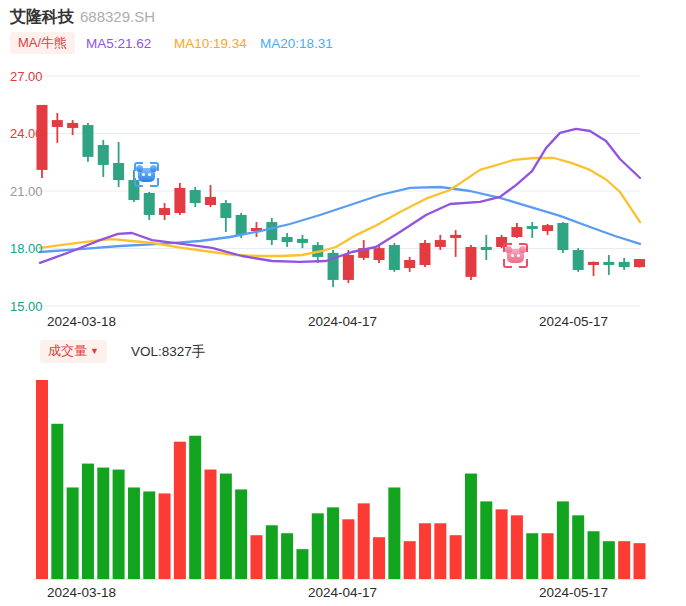  I want to click on y-axis-label: 24.00, so click(33, 134).